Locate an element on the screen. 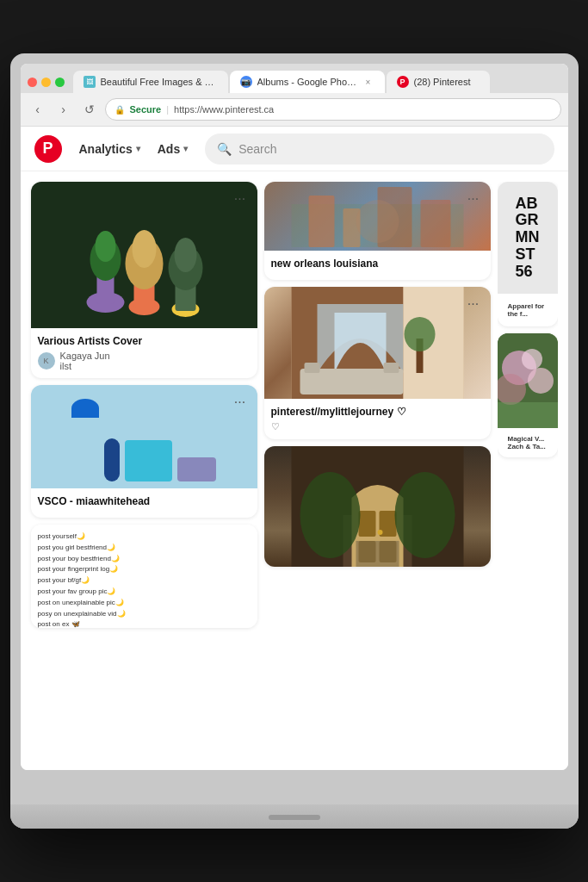 The height and width of the screenshot is (882, 588). address-bar: 🔒 Secure | https://www.pinterest.ca is located at coordinates (333, 109).